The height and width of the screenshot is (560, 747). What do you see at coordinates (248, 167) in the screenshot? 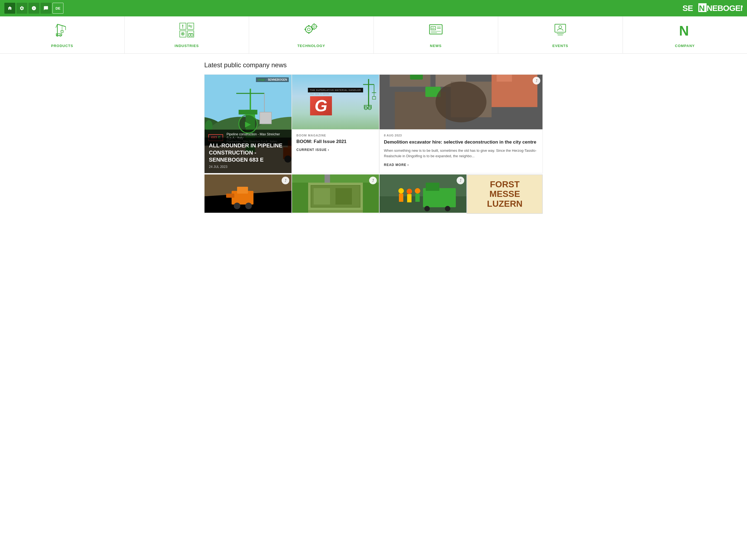
I see `video-card-date: 24 JUL 2023` at bounding box center [248, 167].